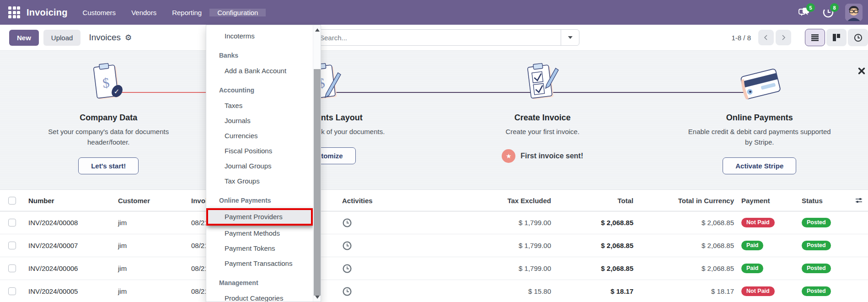 The width and height of the screenshot is (868, 302). I want to click on breadcrumb-title: Invoices, so click(105, 38).